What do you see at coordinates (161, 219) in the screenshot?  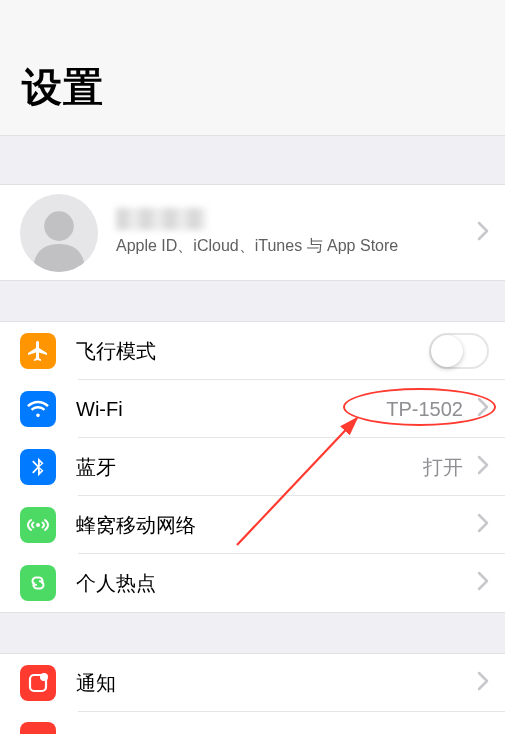 I see `profile-name-redacted` at bounding box center [161, 219].